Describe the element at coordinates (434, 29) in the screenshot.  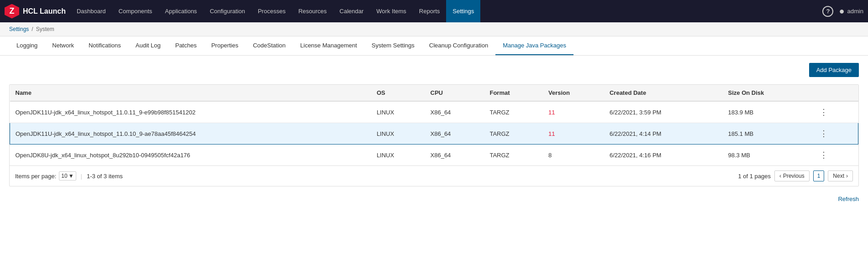
I see `breadcrumb: Settings / System` at that location.